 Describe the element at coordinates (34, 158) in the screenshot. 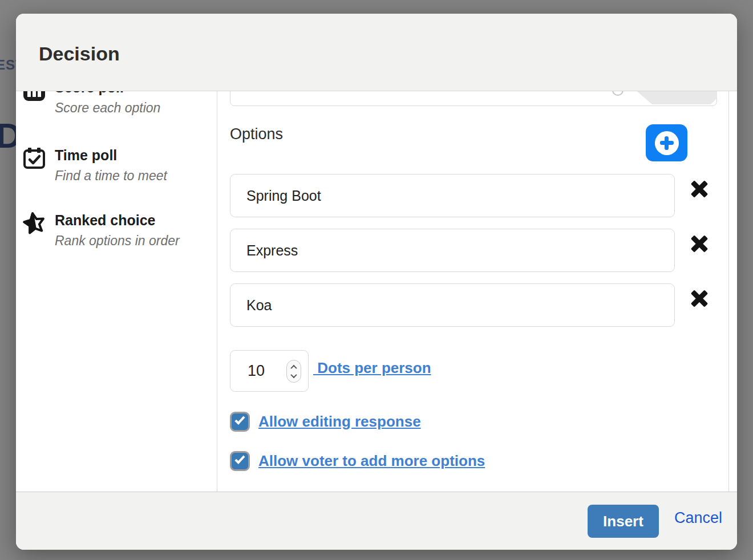

I see `time-poll-icon` at that location.